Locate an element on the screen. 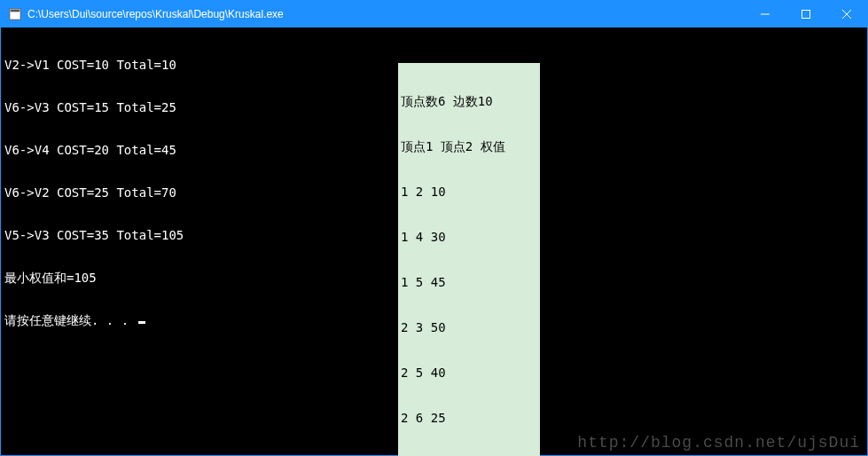 This screenshot has height=456, width=868. overlay-row: 1 2 10 is located at coordinates (469, 192).